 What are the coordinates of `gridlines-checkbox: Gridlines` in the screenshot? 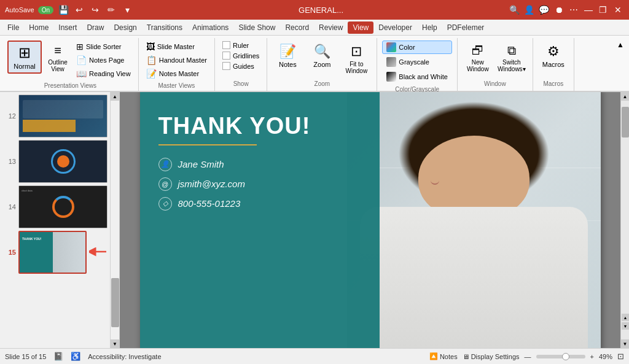 It's located at (241, 55).